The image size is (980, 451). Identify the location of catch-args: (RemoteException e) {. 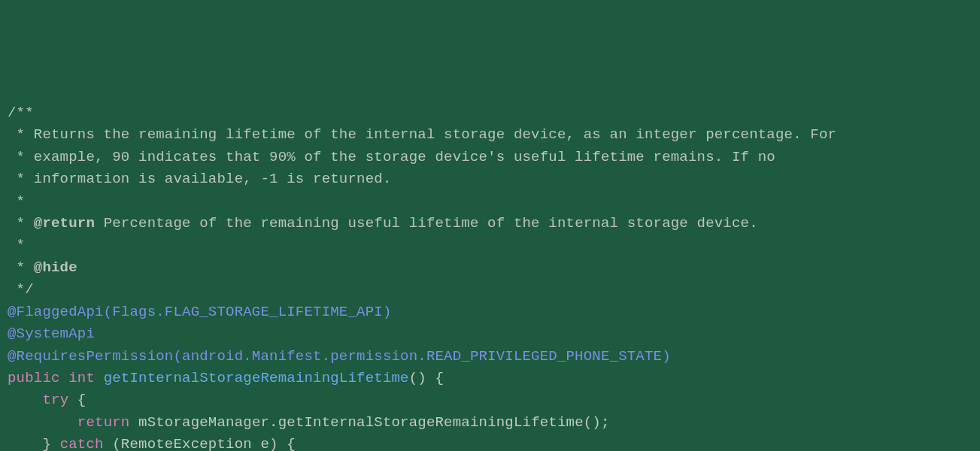
(200, 443).